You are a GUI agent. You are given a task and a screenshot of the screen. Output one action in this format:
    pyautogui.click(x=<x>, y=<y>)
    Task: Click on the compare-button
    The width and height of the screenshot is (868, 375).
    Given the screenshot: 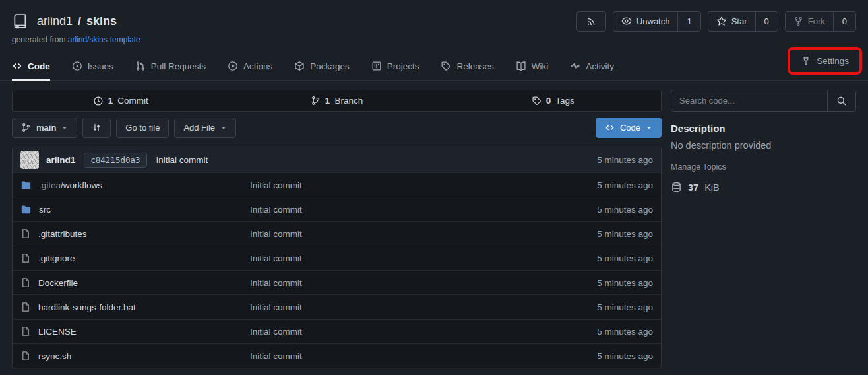 What is the action you would take?
    pyautogui.click(x=96, y=128)
    